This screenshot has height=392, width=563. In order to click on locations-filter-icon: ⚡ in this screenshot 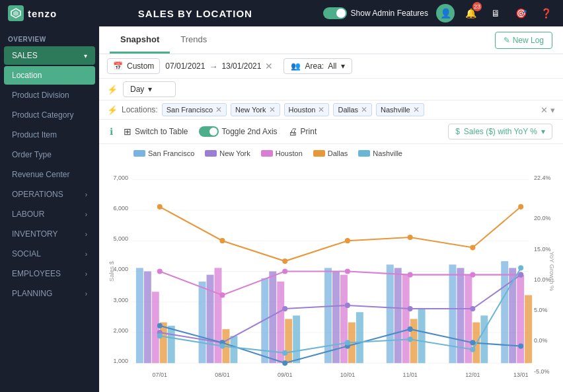, I will do `click(112, 110)`.